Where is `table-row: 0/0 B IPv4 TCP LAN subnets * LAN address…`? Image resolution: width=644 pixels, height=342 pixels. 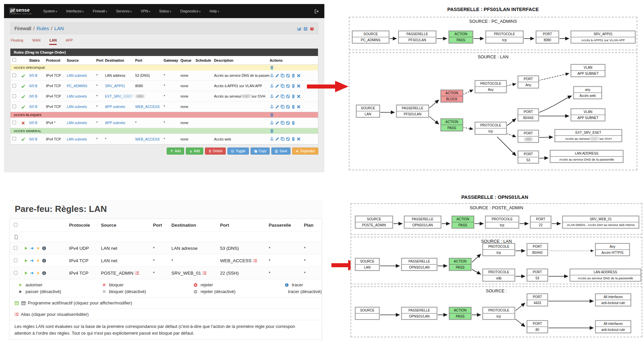 table-row: 0/0 B IPv4 TCP LAN subnets * LAN address… is located at coordinates (164, 76).